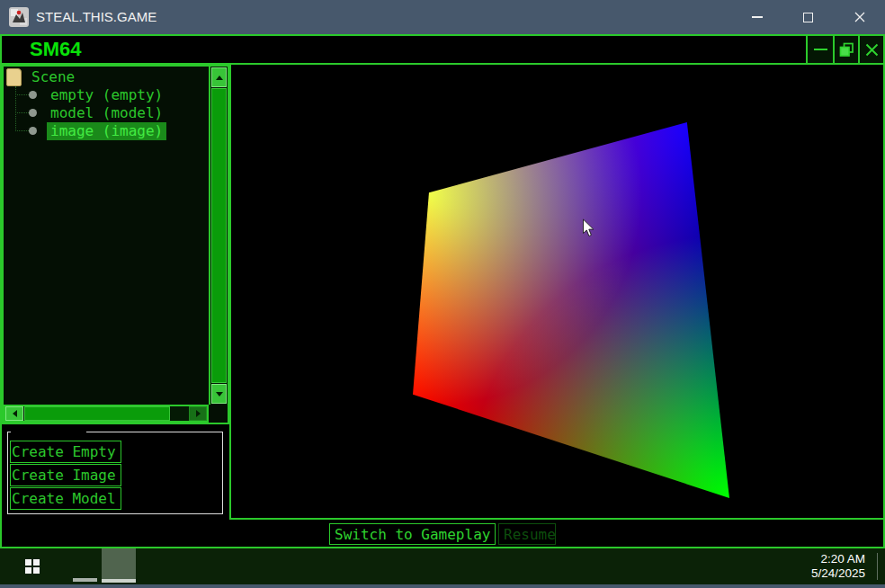 The width and height of the screenshot is (885, 588). What do you see at coordinates (219, 236) in the screenshot?
I see `vertical-scrollbar-thumb` at bounding box center [219, 236].